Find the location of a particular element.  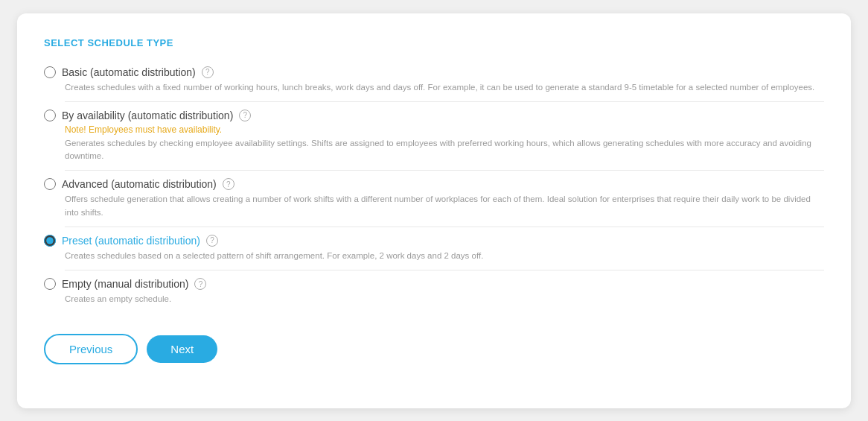

option-item-basic: Basic (automatic distribution)?Creates s… is located at coordinates (434, 84).